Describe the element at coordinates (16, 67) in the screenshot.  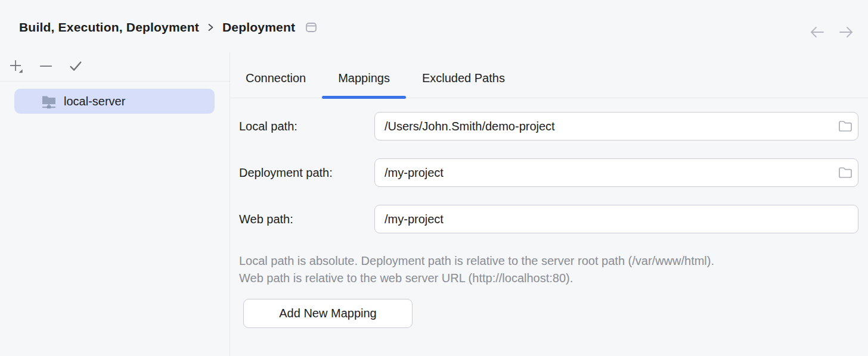
I see `plus-icon` at that location.